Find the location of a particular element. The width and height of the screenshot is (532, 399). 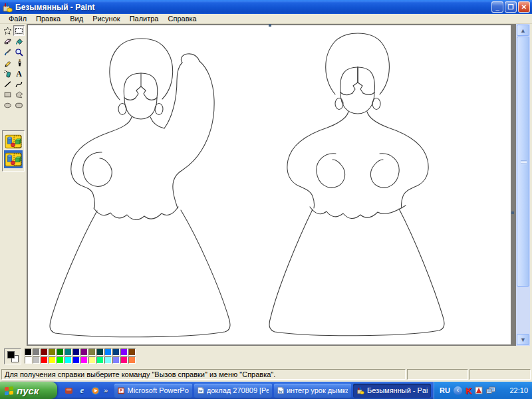

menu-file: Файл is located at coordinates (17, 19).